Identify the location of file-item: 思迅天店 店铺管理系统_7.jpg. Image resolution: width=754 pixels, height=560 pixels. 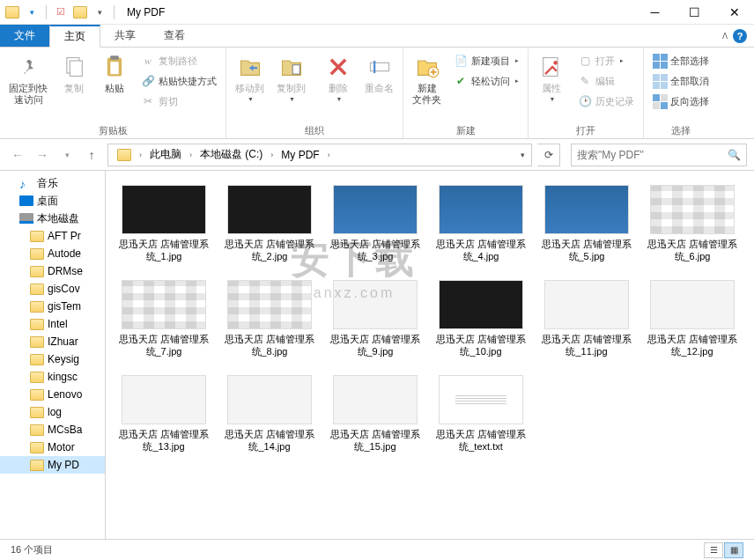
(164, 319).